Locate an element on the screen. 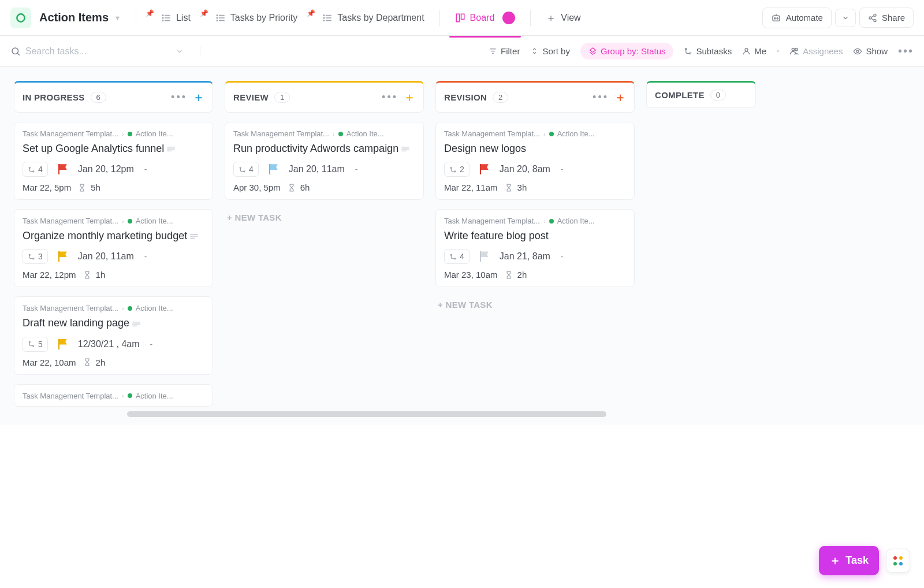 The width and height of the screenshot is (924, 588). board-column-revision: REVISION 2 ••• ＋ Task Management Templat… is located at coordinates (535, 244).